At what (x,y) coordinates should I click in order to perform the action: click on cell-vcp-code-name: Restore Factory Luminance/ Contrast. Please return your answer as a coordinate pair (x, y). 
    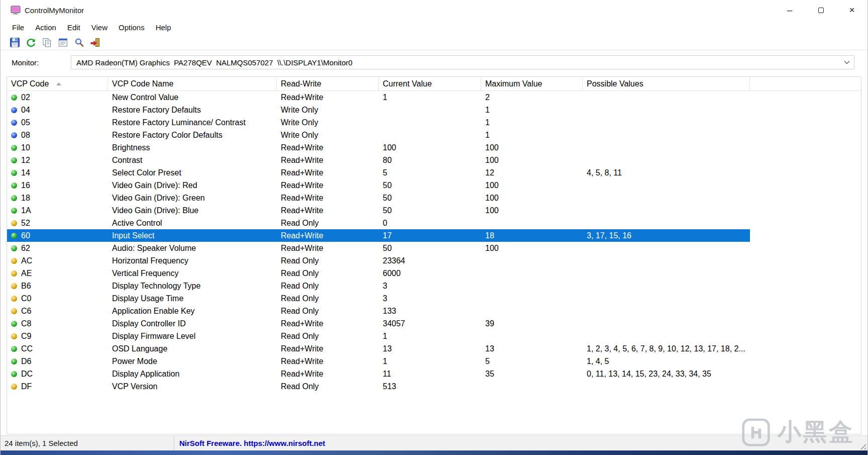
    Looking at the image, I should click on (192, 123).